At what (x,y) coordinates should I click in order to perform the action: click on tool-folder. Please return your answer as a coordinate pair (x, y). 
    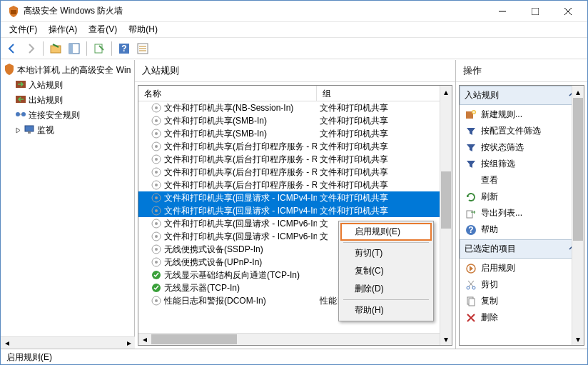
    Looking at the image, I should click on (56, 49).